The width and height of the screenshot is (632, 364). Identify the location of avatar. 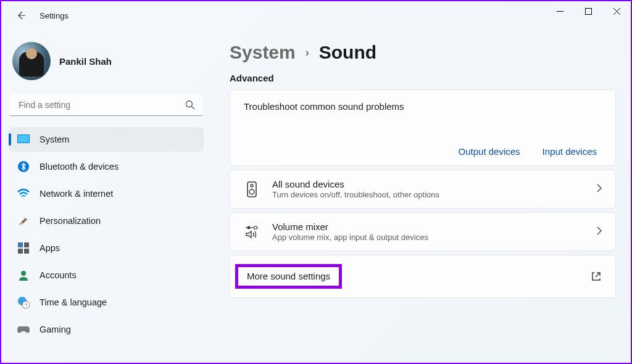
(31, 61).